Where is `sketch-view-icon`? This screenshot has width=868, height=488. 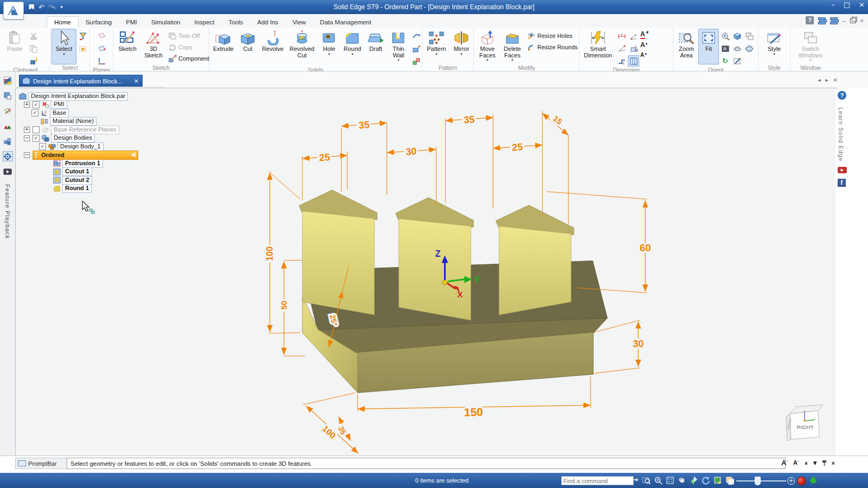
sketch-view-icon is located at coordinates (725, 49).